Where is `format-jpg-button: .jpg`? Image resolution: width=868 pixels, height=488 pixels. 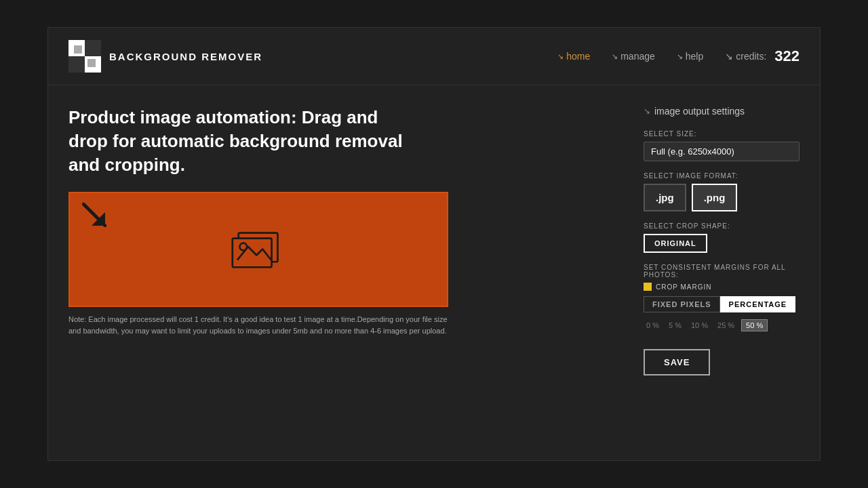
format-jpg-button: .jpg is located at coordinates (665, 198).